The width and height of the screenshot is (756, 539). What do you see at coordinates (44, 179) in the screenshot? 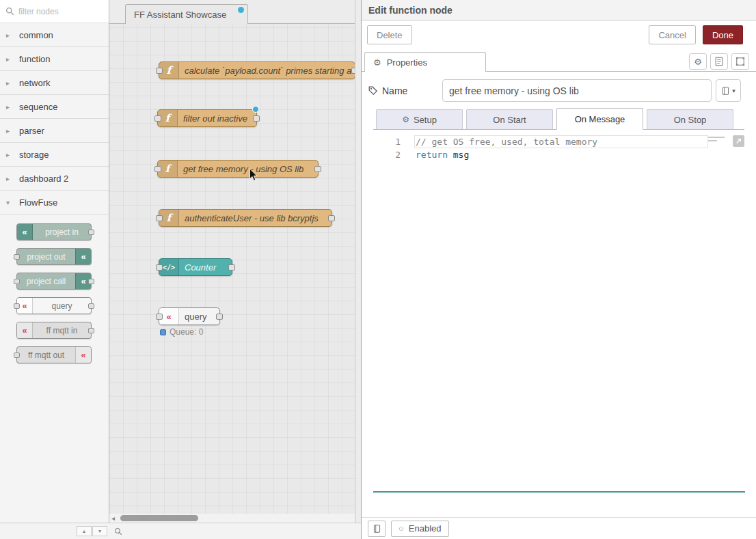
I see `category-label: dashboard 2` at bounding box center [44, 179].